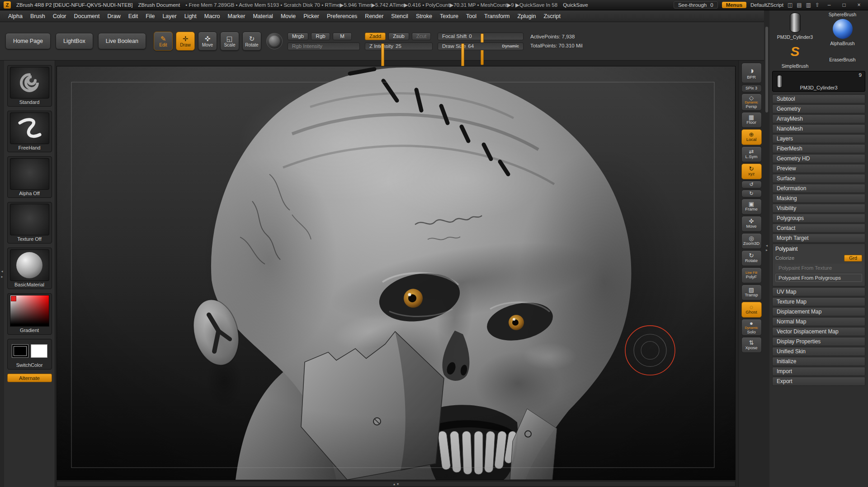 This screenshot has height=487, width=868. What do you see at coordinates (30, 268) in the screenshot?
I see `current-material-widget: BasicMaterial` at bounding box center [30, 268].